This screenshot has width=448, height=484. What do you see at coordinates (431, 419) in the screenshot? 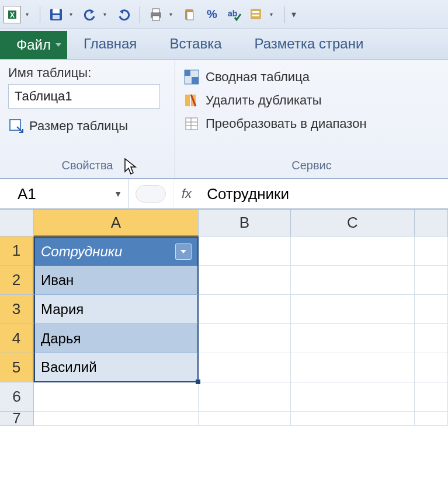
I see `cell-d7` at bounding box center [431, 419].